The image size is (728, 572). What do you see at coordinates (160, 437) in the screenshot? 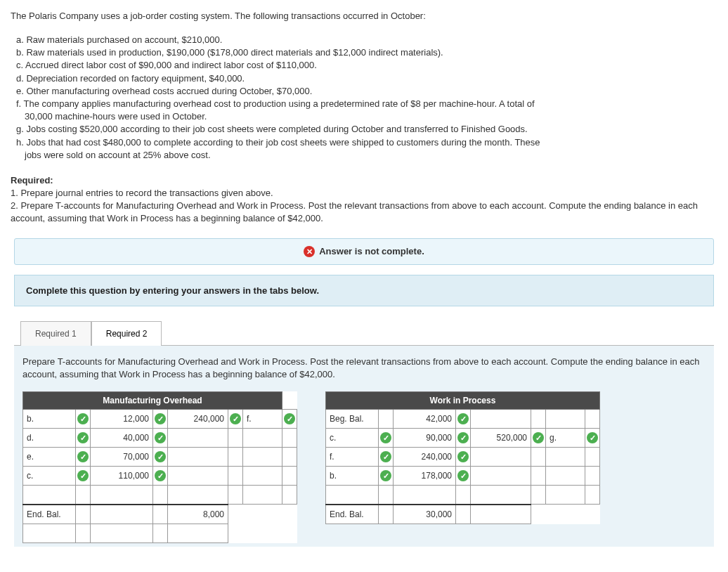
I see `moh-r1-lac: ✓` at bounding box center [160, 437].